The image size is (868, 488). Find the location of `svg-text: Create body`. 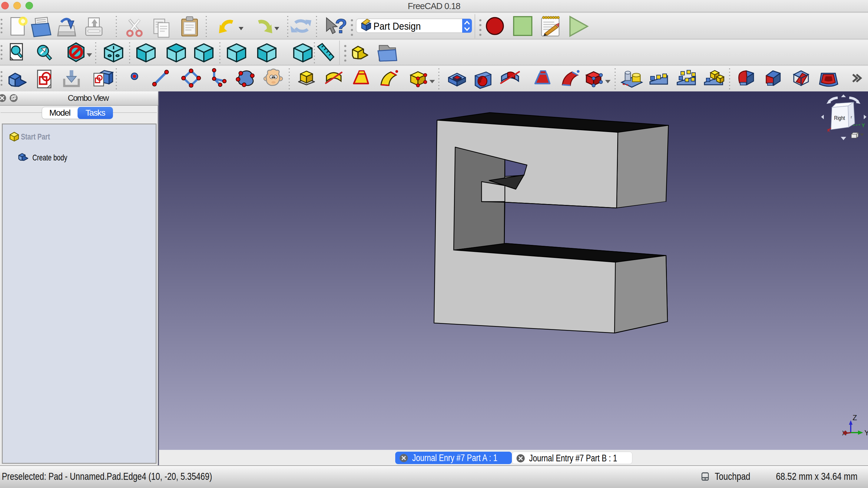

svg-text: Create body is located at coordinates (50, 158).